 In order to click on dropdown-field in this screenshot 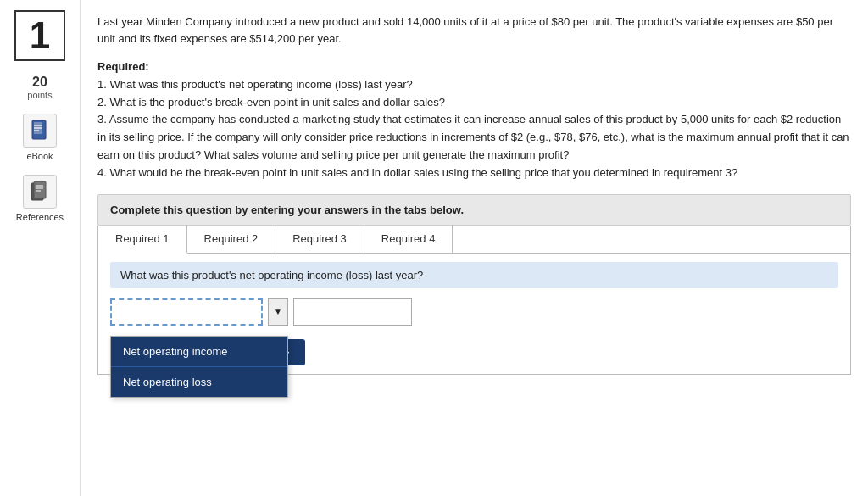, I will do `click(186, 312)`.